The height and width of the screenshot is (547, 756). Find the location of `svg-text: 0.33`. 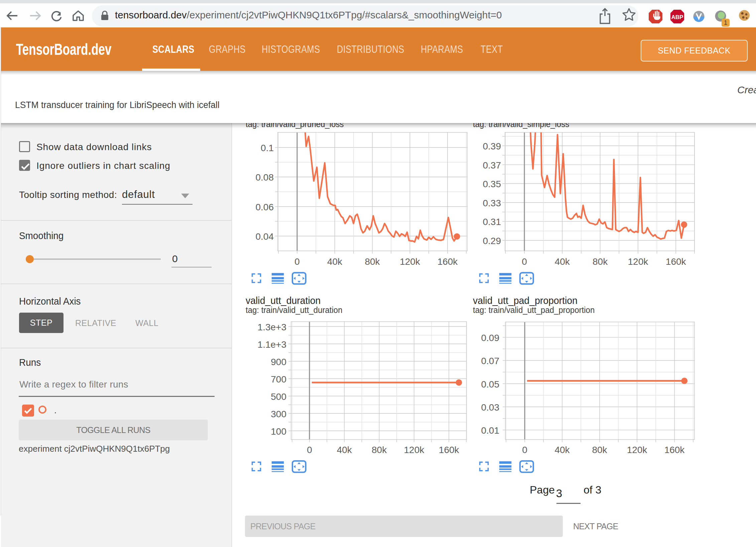

svg-text: 0.33 is located at coordinates (492, 203).